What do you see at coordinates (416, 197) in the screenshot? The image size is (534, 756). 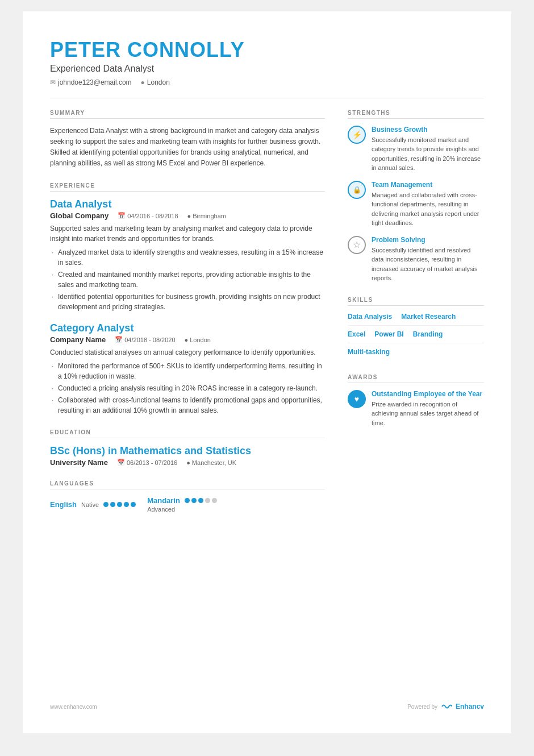 I see `strengths-section: STRENGTHS ⚡ Business Growth Successfully…` at bounding box center [416, 197].